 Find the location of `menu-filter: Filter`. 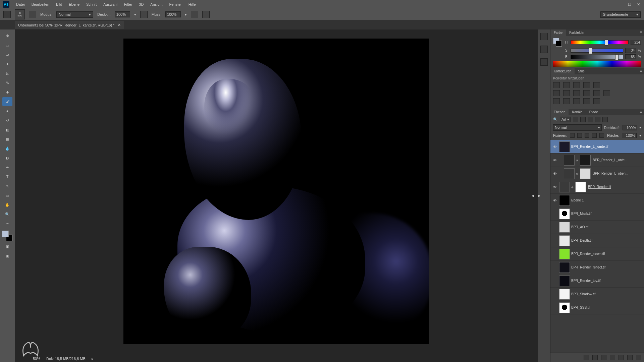

menu-filter: Filter is located at coordinates (128, 4).